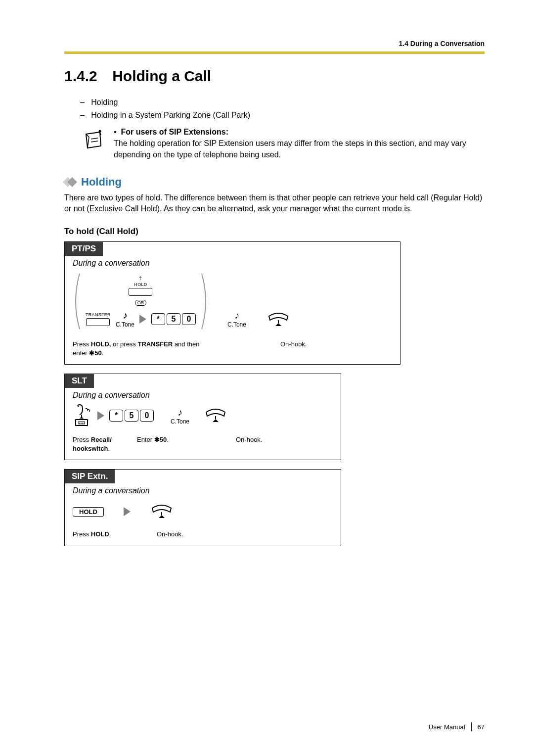  What do you see at coordinates (274, 44) in the screenshot?
I see `breadcrumb: 1.4 During a Conversation` at bounding box center [274, 44].